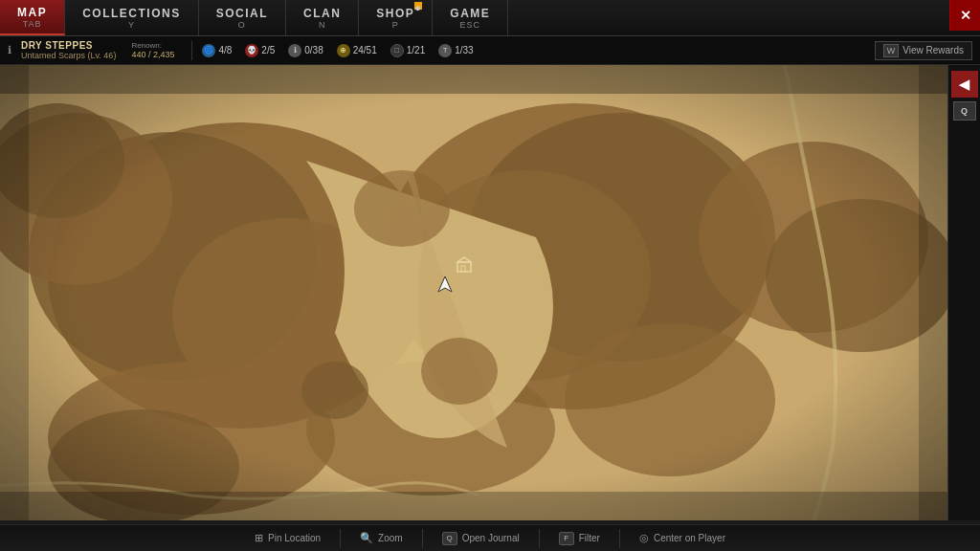 The image size is (980, 551). Describe the element at coordinates (445, 283) in the screenshot. I see `player-marker` at that location.